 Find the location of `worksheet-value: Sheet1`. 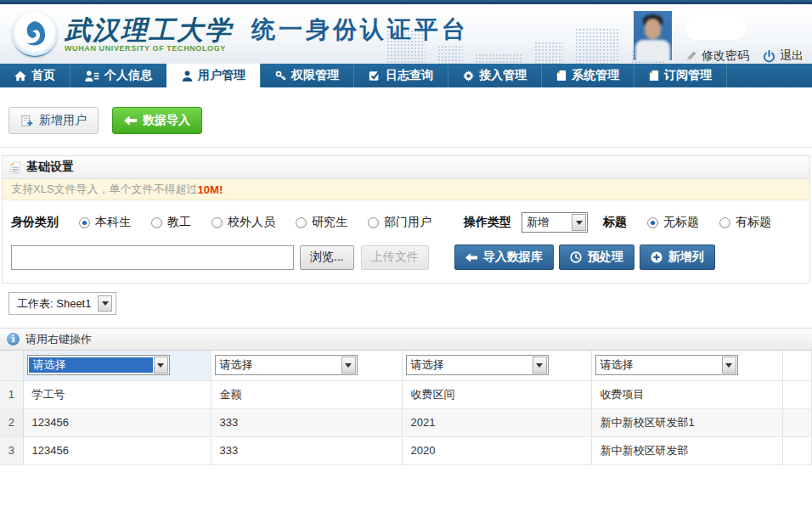

worksheet-value: Sheet1 is located at coordinates (73, 304).